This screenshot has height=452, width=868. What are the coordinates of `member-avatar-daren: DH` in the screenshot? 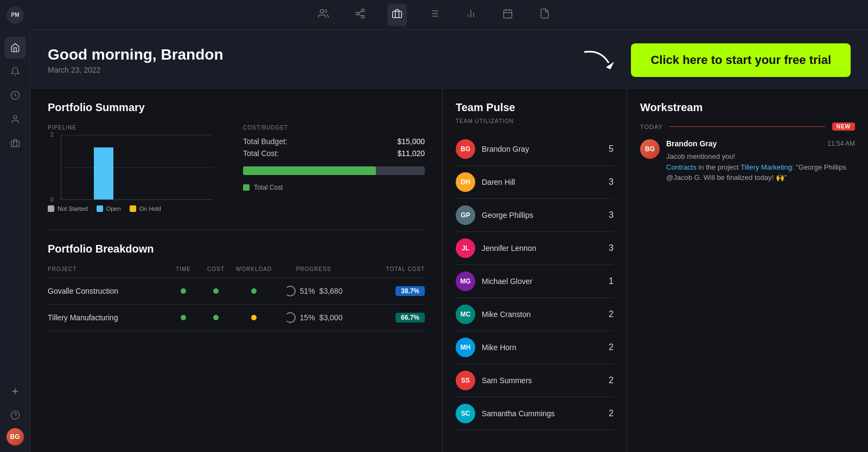 It's located at (465, 182).